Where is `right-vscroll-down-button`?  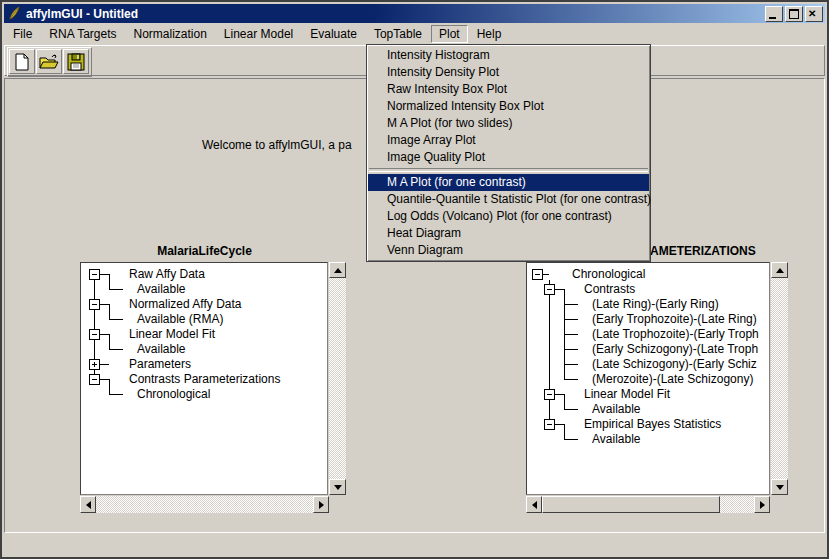
right-vscroll-down-button is located at coordinates (780, 487).